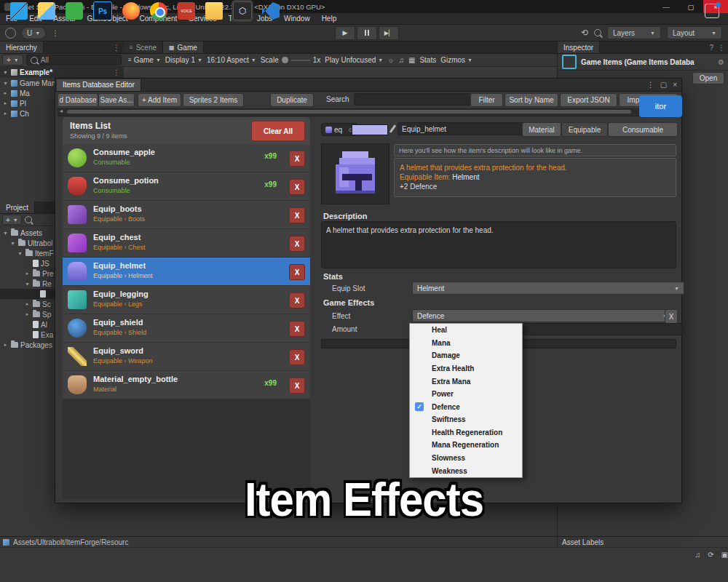 This screenshot has width=728, height=582. What do you see at coordinates (456, 60) in the screenshot?
I see `gizmos-dropdown: Gizmos▼` at bounding box center [456, 60].